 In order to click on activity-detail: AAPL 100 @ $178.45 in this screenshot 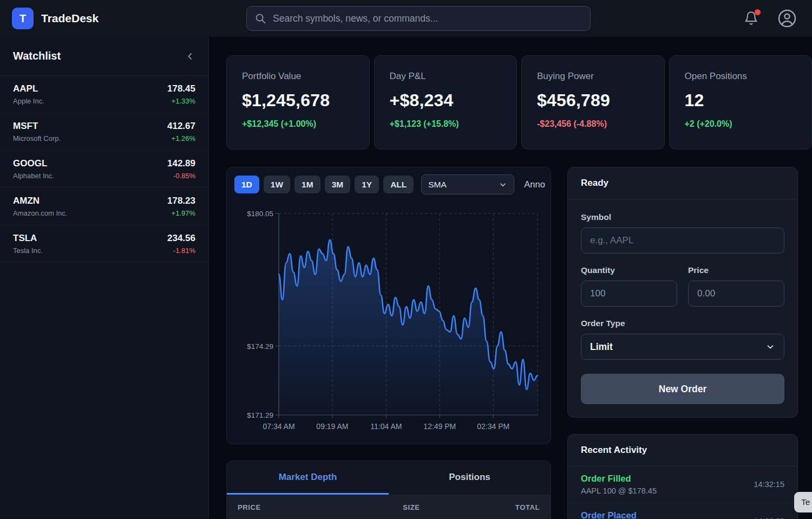, I will do `click(619, 491)`.